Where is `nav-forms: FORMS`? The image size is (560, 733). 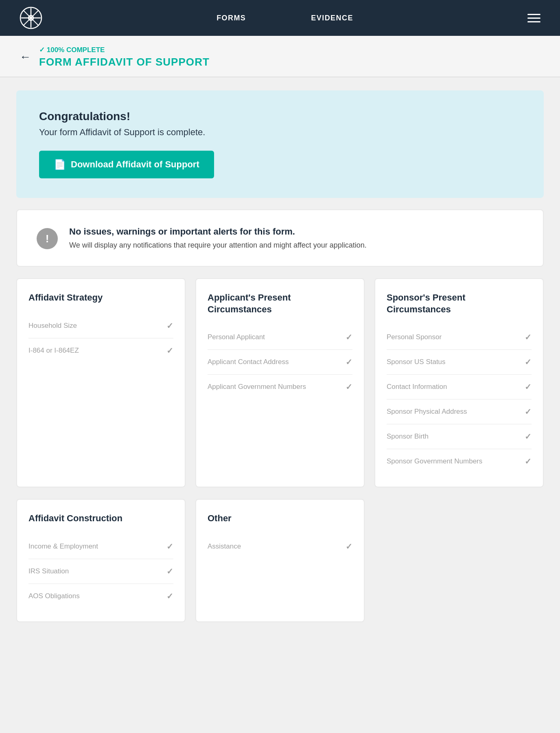
nav-forms: FORMS is located at coordinates (231, 18).